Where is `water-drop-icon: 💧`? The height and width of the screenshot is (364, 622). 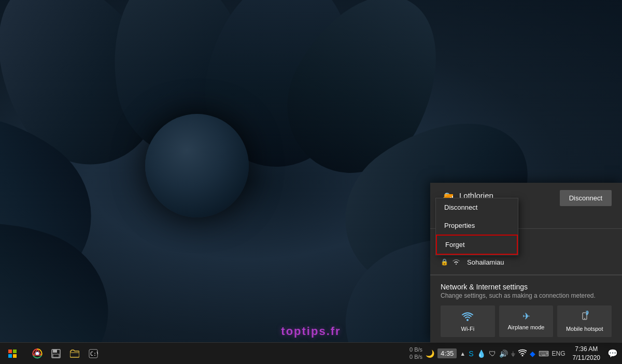 water-drop-icon: 💧 is located at coordinates (481, 354).